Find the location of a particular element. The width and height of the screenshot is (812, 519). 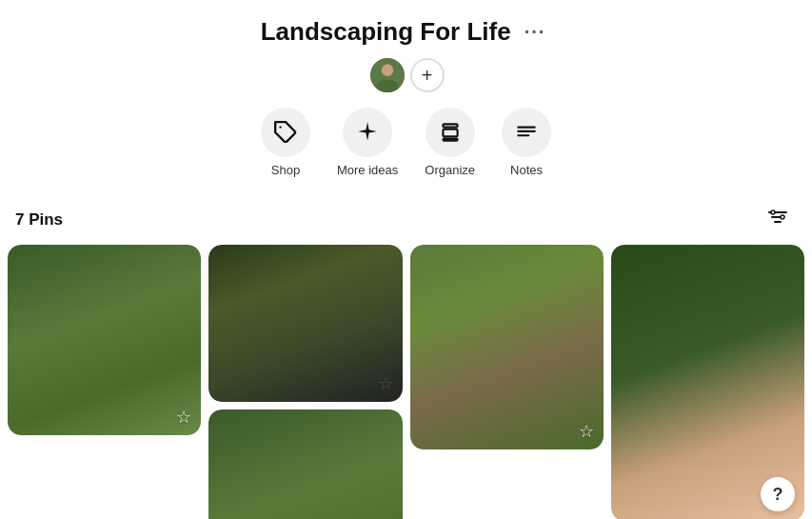

more-ideas-icon-wrap is located at coordinates (367, 132).